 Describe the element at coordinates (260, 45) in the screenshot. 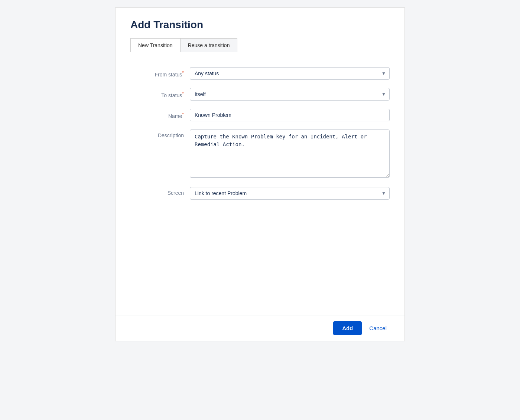

I see `tabs-container: New Transition Reuse a transition` at that location.